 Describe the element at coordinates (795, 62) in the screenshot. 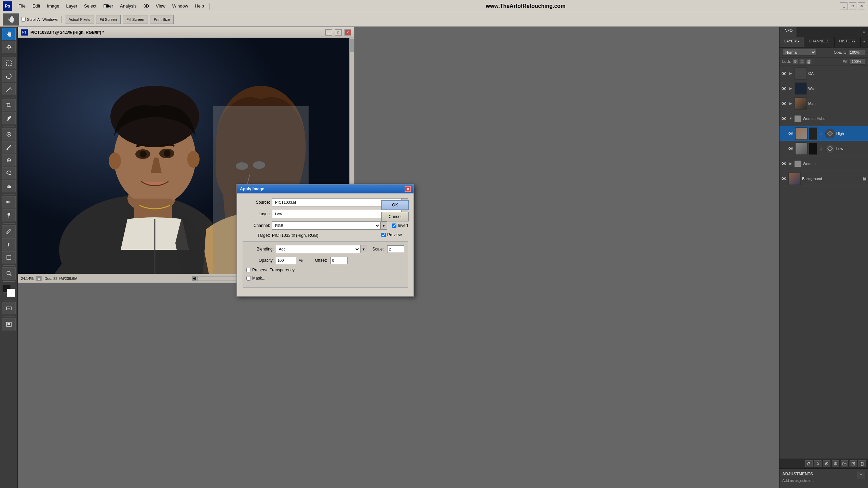

I see `lock-pixels-icon` at that location.